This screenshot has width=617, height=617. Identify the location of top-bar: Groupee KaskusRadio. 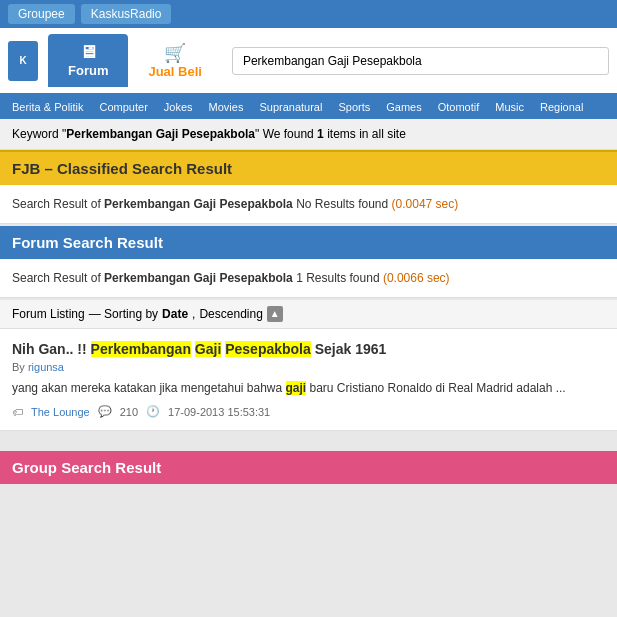
(308, 14).